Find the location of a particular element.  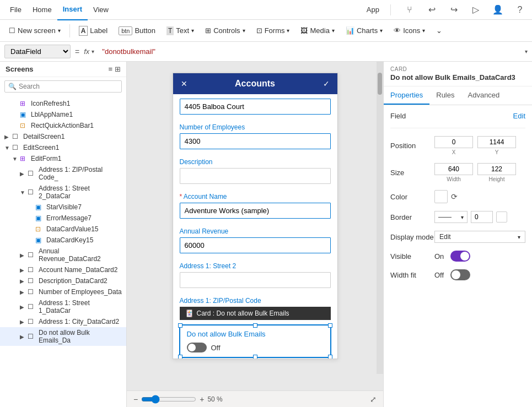

prop-border-width-input is located at coordinates (482, 217).